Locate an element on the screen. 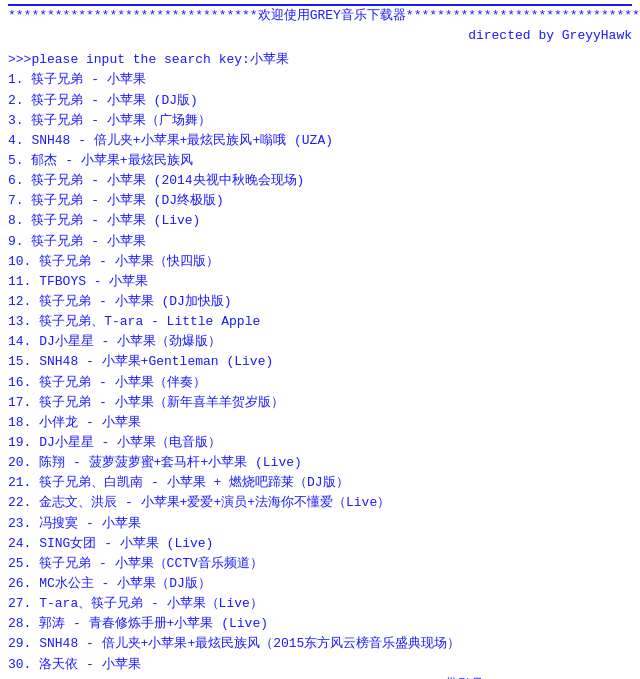  choice-prompt: >>>Which one do you want(you can input '… is located at coordinates (320, 677).